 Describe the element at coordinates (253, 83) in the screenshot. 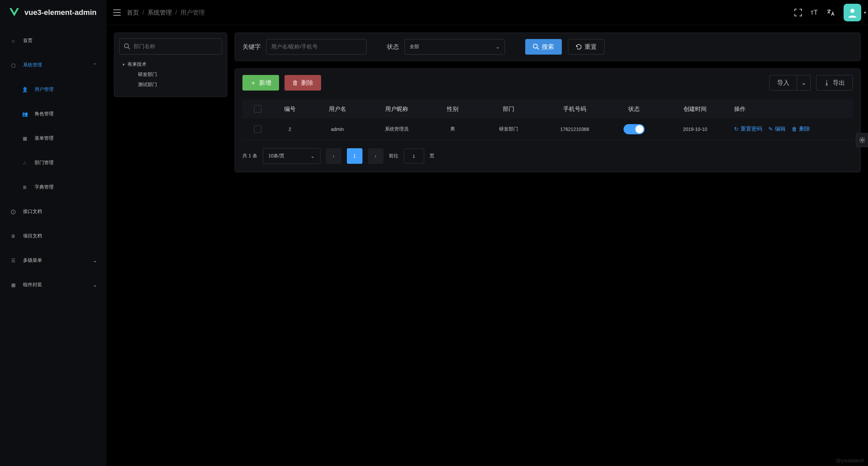

I see `plus-icon: ＋` at that location.